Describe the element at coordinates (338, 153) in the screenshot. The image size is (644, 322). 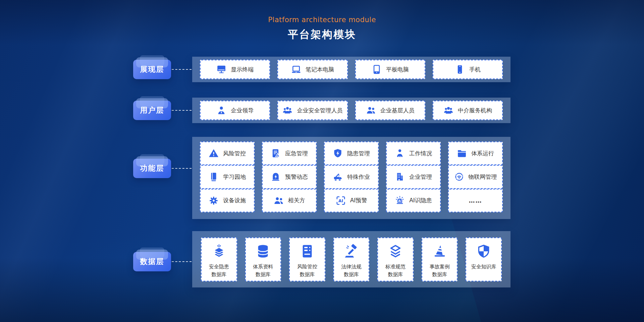
I see `shield-bolt-icon` at that location.